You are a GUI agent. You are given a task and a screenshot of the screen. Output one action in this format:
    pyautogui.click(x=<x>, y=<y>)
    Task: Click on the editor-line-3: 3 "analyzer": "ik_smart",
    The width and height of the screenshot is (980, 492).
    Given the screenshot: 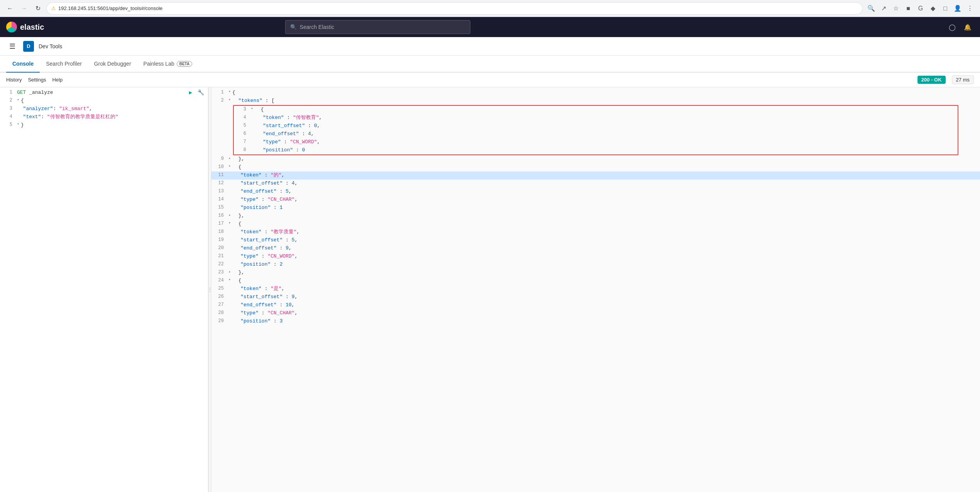 What is the action you would take?
    pyautogui.click(x=104, y=109)
    